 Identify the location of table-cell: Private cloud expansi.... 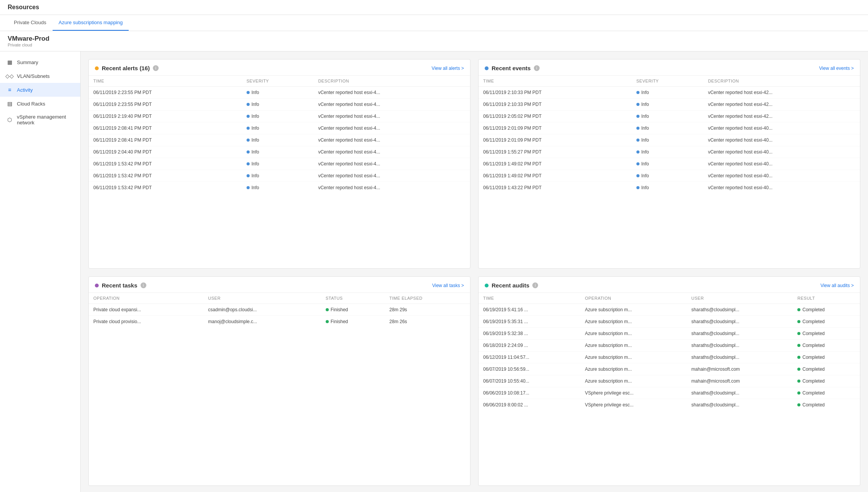
(146, 310).